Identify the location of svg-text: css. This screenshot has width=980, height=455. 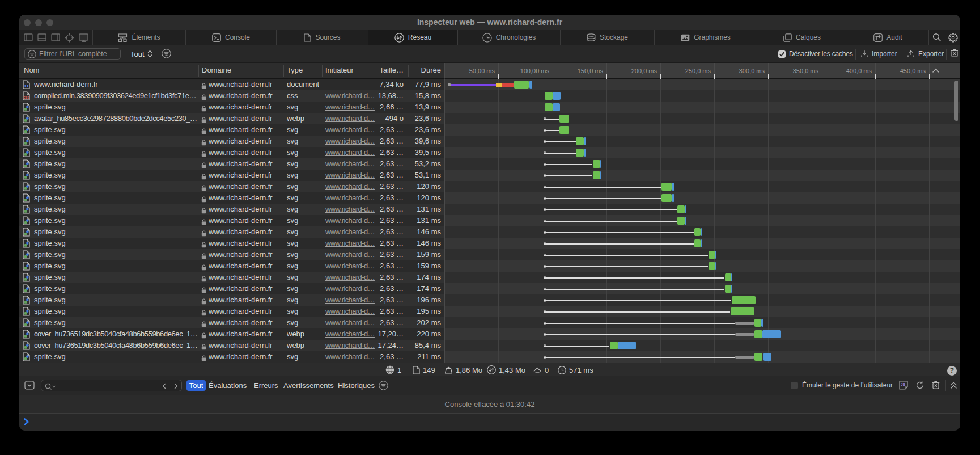
(26, 98).